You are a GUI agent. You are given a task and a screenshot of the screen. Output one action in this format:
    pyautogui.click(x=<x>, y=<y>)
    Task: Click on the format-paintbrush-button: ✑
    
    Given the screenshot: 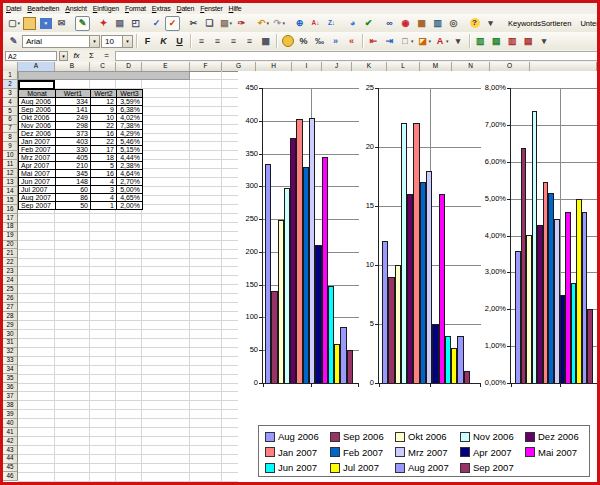 What is the action you would take?
    pyautogui.click(x=242, y=24)
    